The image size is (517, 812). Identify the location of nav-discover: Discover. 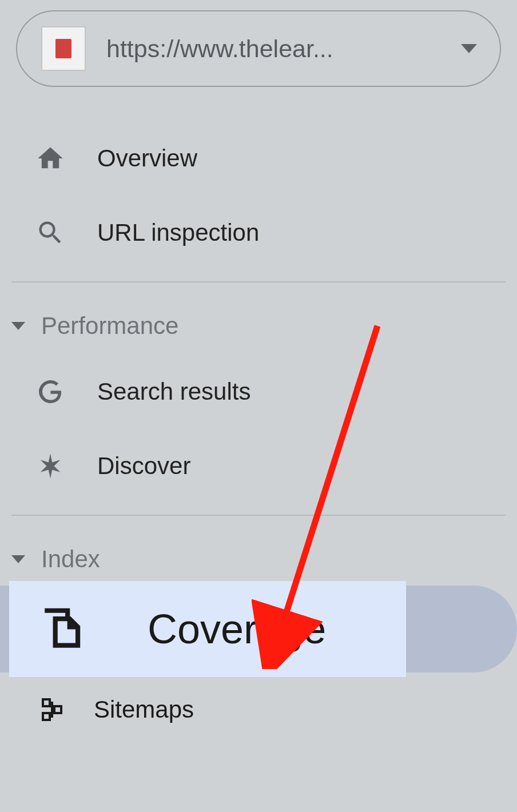
(258, 466).